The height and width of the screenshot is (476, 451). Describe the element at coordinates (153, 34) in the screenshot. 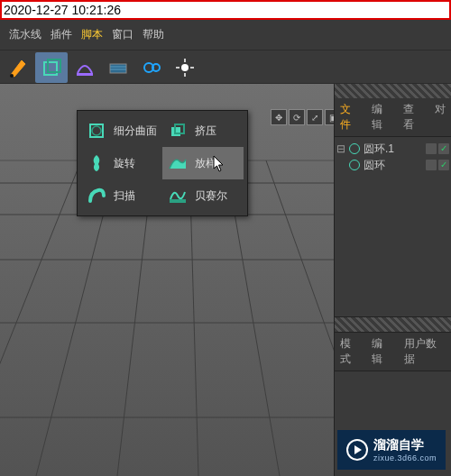

I see `menu-item-help: 帮助` at that location.